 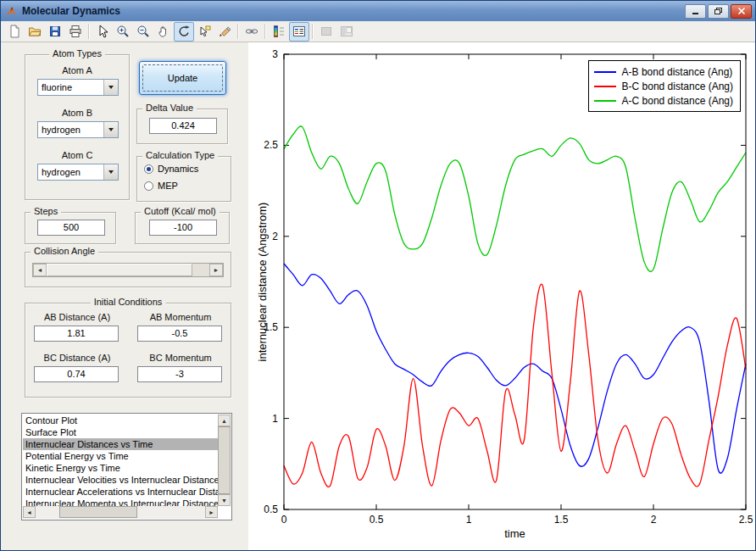 I want to click on svg-text: 2.5, so click(x=746, y=520).